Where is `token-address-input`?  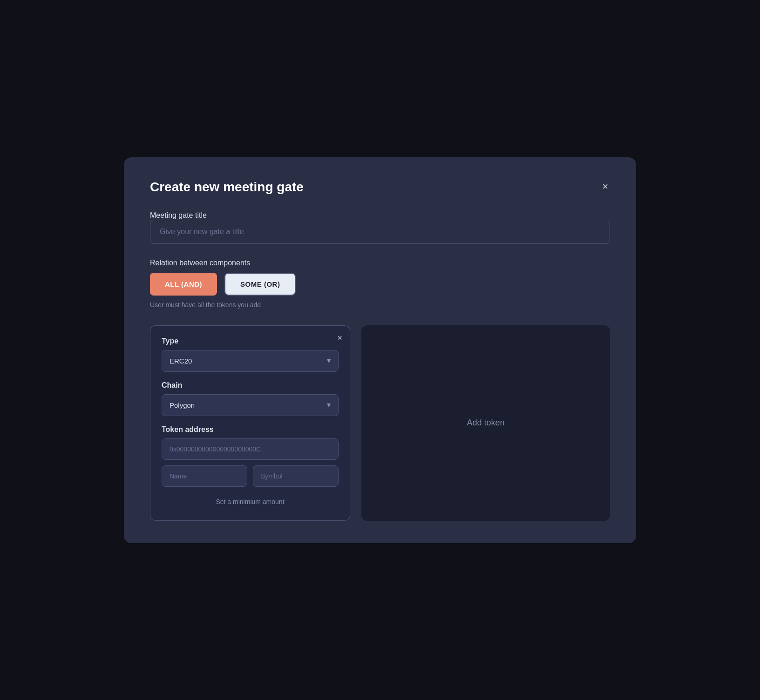
token-address-input is located at coordinates (250, 449).